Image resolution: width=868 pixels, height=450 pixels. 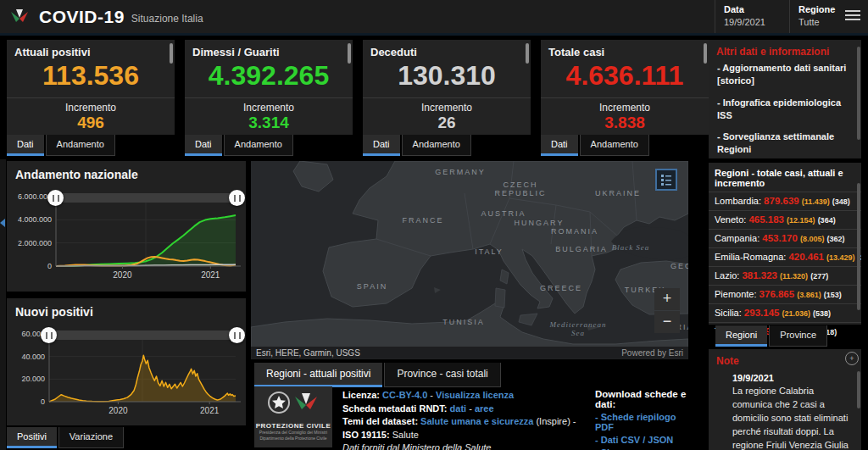 I want to click on region-filter-label: Regione, so click(x=817, y=9).